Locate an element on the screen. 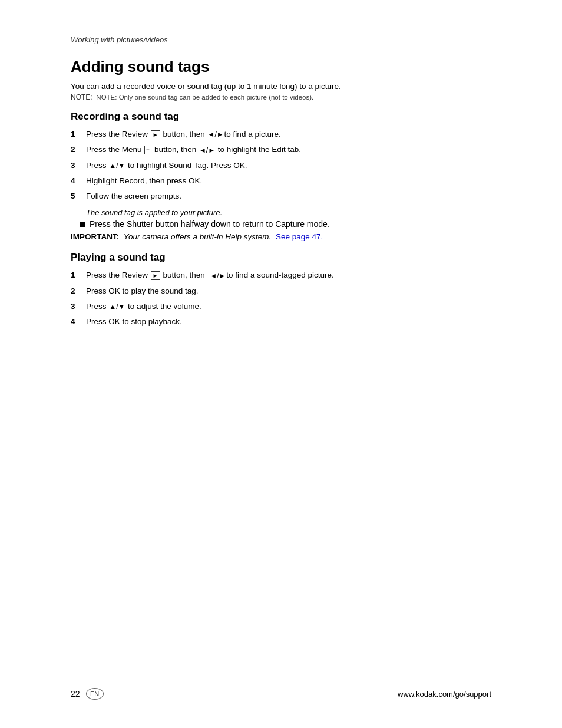 The height and width of the screenshot is (728, 562). recording-steps-list: 1 Press the Review ► button, then ◄/►to … is located at coordinates (281, 165).